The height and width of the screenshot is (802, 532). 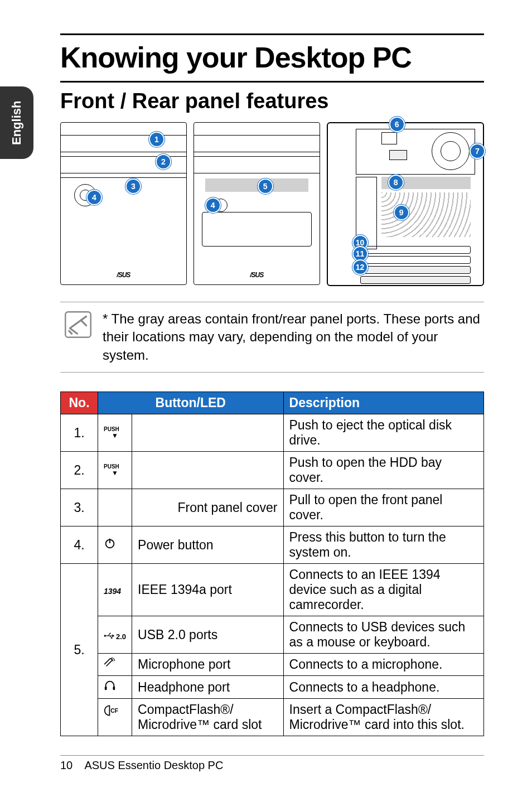 I want to click on svg-text: CF, so click(x=114, y=712).